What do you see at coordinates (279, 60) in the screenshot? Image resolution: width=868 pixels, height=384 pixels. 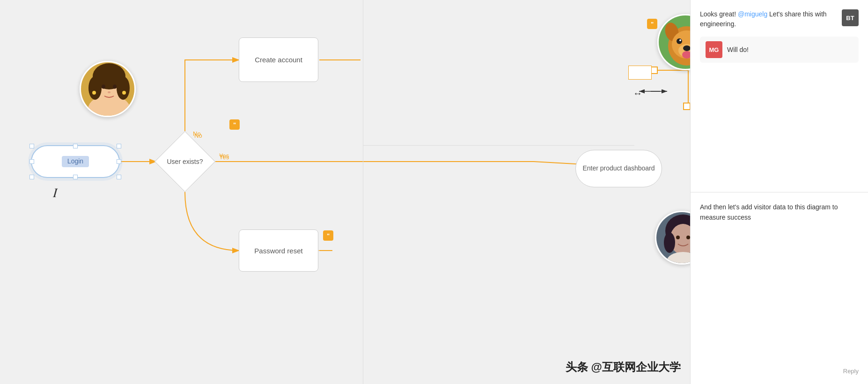 I see `create-account-label: Create account` at bounding box center [279, 60].